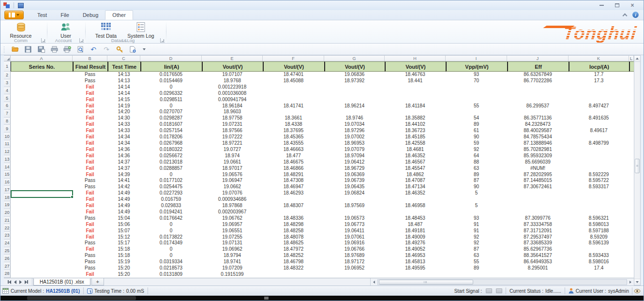 Image resolution: width=644 pixels, height=301 pixels. What do you see at coordinates (98, 282) in the screenshot?
I see `add-sheet-button: +` at bounding box center [98, 282].